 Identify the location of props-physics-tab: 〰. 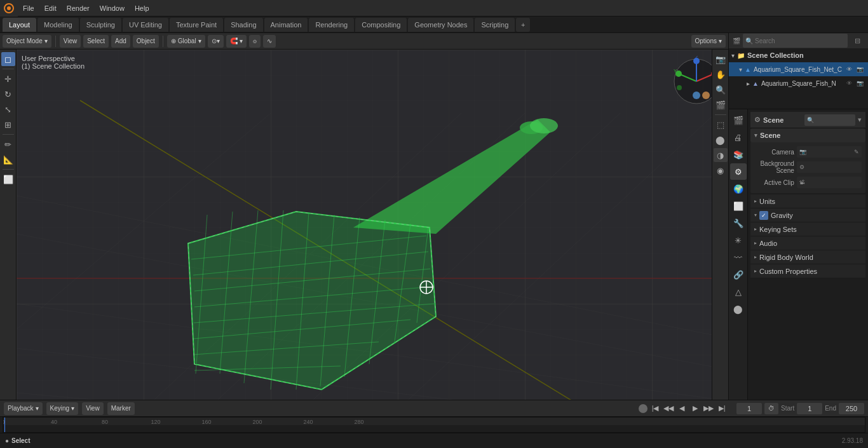
(738, 257).